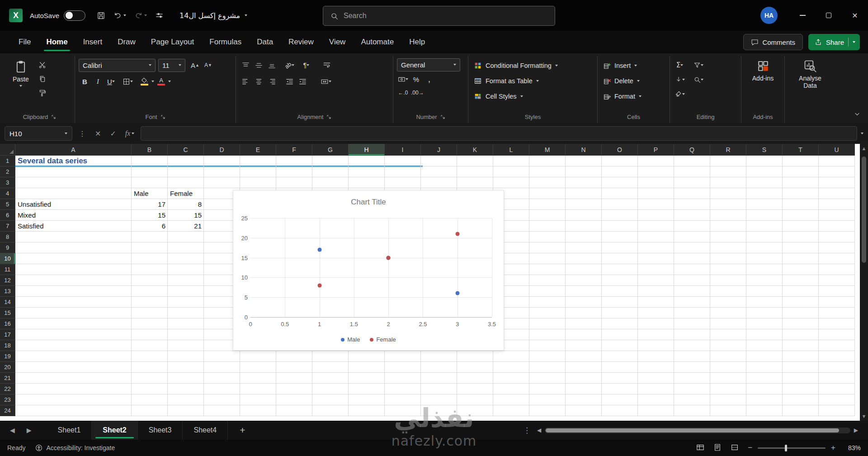 Image resolution: width=868 pixels, height=456 pixels. What do you see at coordinates (620, 291) in the screenshot?
I see `cell-O13` at bounding box center [620, 291].